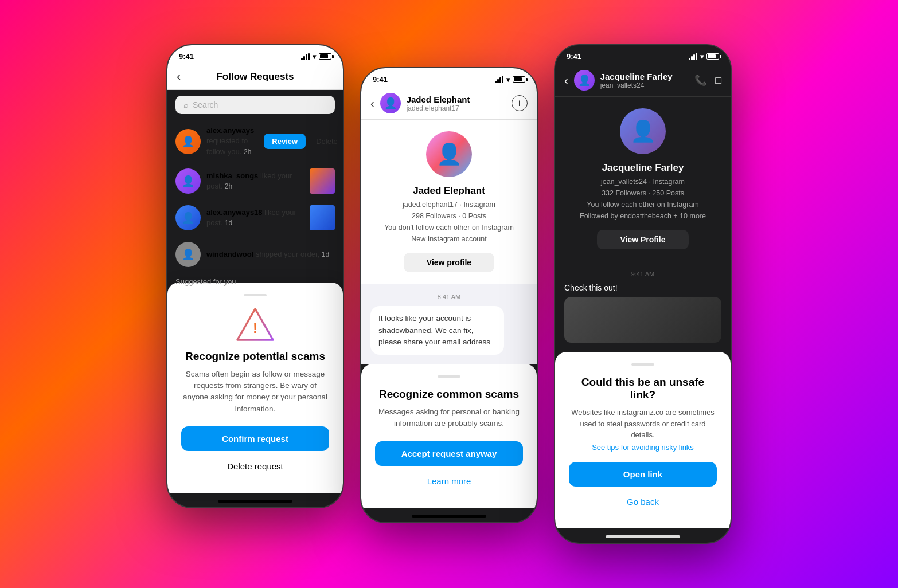 The width and height of the screenshot is (898, 588). I want to click on time-2: 9:41, so click(380, 79).